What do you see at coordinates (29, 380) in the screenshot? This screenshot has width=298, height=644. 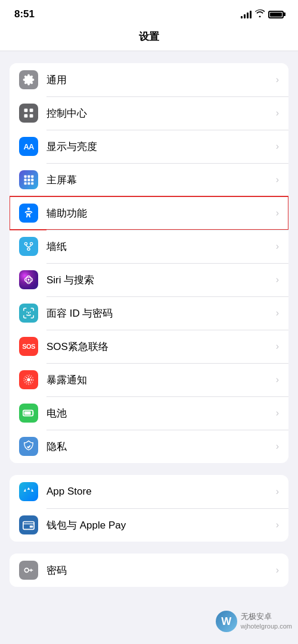 I see `exposure-icon` at bounding box center [29, 380].